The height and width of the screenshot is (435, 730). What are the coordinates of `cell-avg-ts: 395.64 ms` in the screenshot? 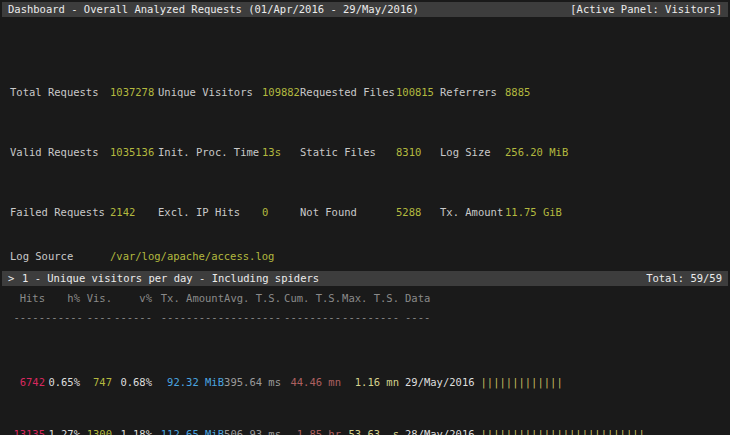 It's located at (252, 382).